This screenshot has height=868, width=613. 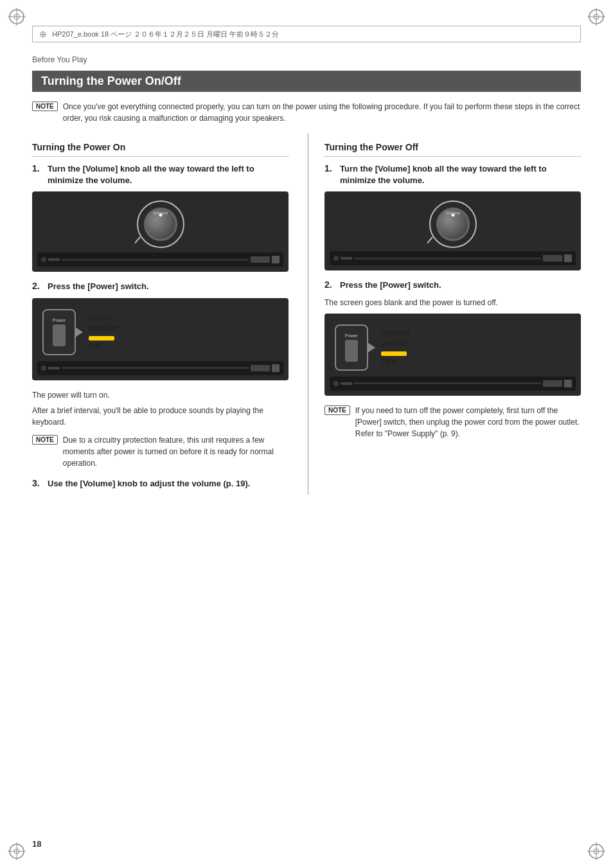 What do you see at coordinates (452, 422) in the screenshot?
I see `note-off-box: NOTE If you need to turn off the power c…` at bounding box center [452, 422].